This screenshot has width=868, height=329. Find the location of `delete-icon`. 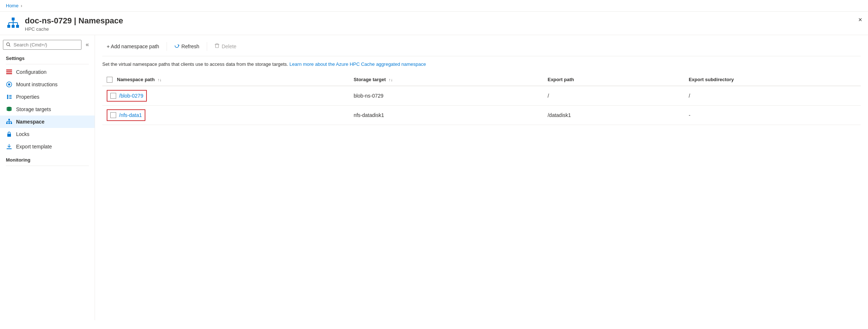

delete-icon is located at coordinates (217, 46).